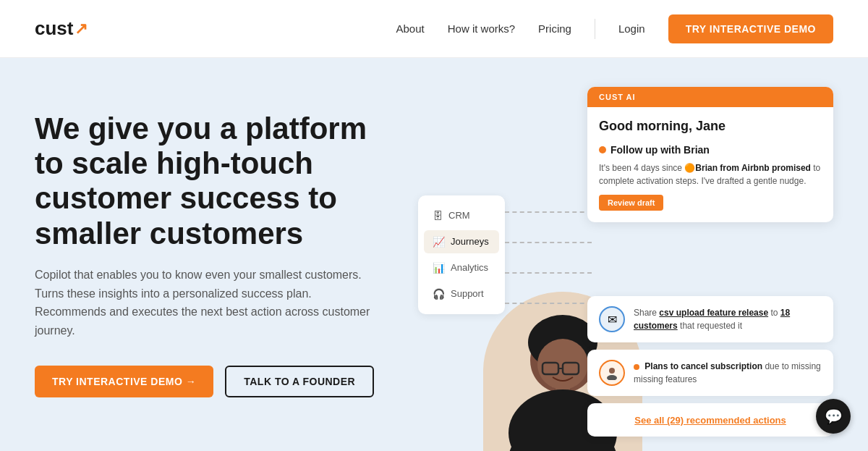 The width and height of the screenshot is (868, 451). Describe the element at coordinates (612, 319) in the screenshot. I see `notif-icon-email: ✉` at that location.